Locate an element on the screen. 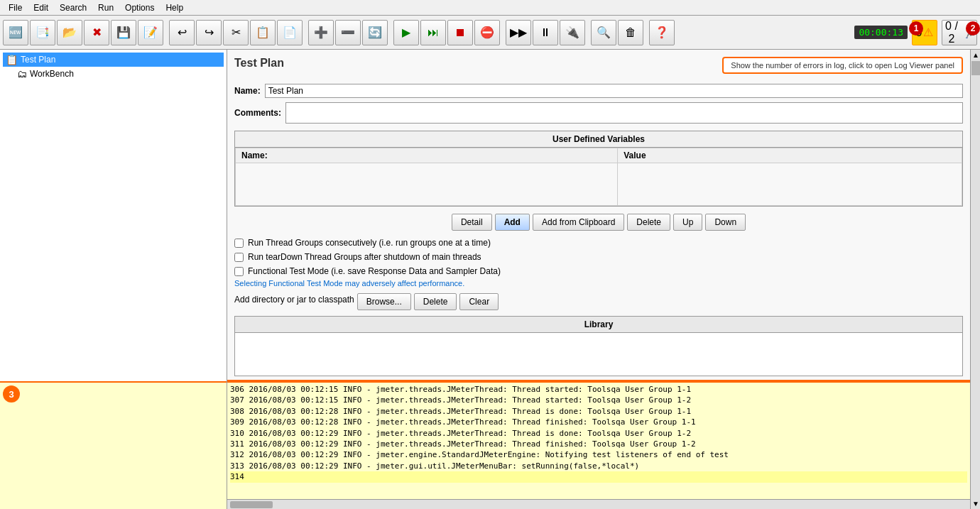 The width and height of the screenshot is (980, 509). vars-value-cell is located at coordinates (790, 185).